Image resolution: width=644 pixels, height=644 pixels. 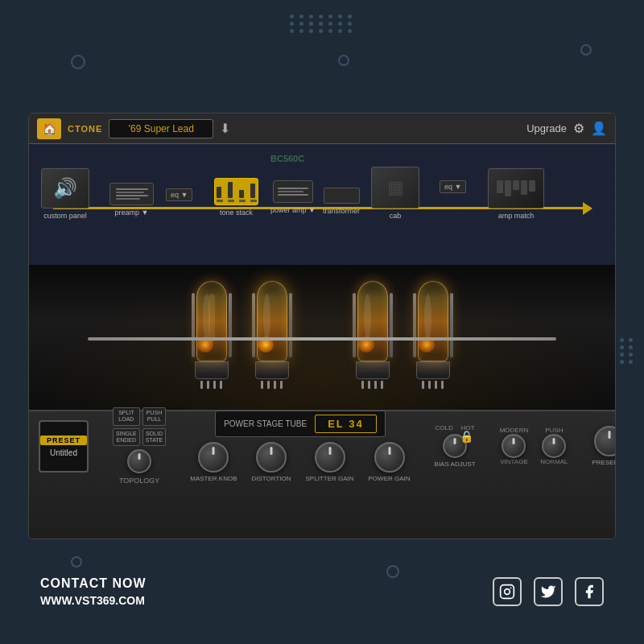 What do you see at coordinates (554, 446) in the screenshot?
I see `push-knob` at bounding box center [554, 446].